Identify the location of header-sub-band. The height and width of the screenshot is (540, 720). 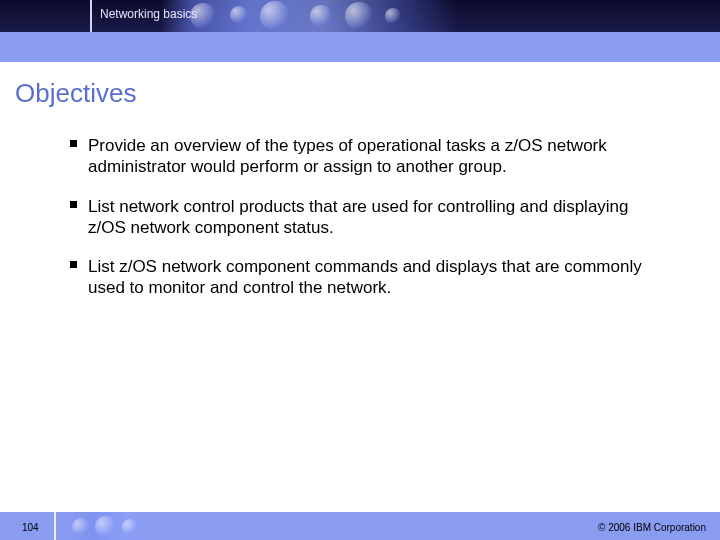
(360, 47).